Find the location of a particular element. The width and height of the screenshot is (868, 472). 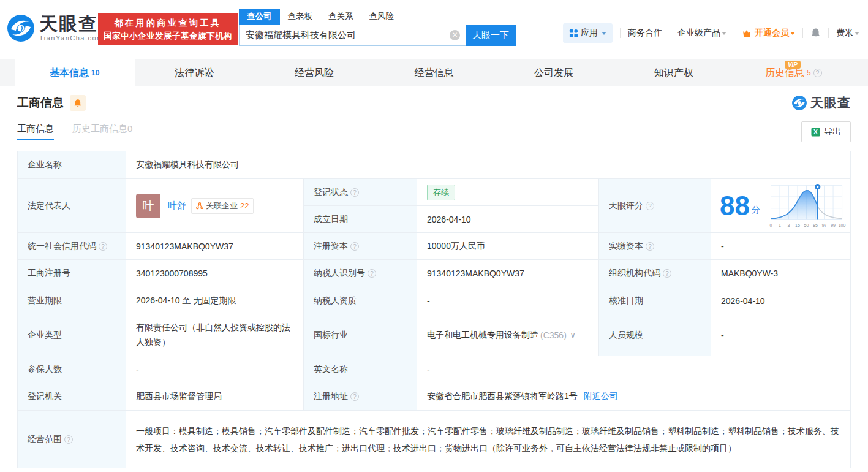

field-value-reg-address: 安徽省合肥市肥西县紫蓬镇将军岭路1号 附近公司 is located at coordinates (634, 397).